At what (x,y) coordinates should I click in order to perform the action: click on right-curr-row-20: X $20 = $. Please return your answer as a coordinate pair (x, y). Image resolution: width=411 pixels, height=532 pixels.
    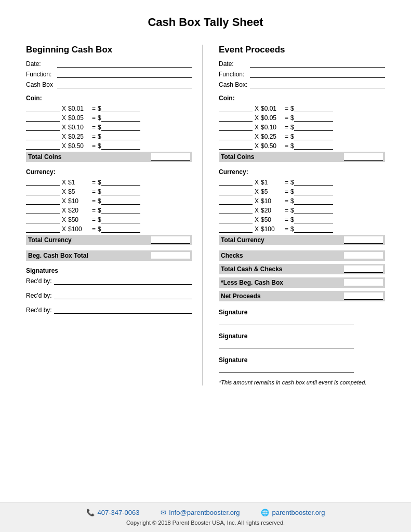
    Looking at the image, I should click on (302, 210).